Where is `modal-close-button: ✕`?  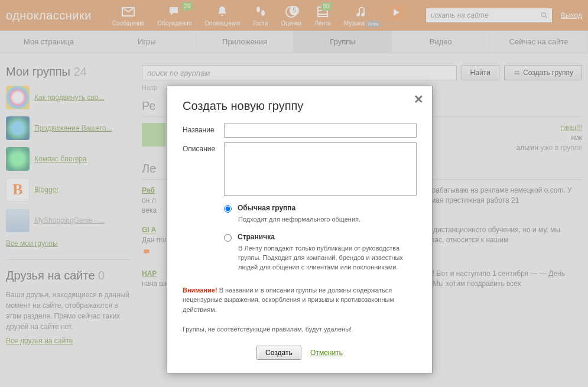
modal-close-button: ✕ is located at coordinates (418, 99).